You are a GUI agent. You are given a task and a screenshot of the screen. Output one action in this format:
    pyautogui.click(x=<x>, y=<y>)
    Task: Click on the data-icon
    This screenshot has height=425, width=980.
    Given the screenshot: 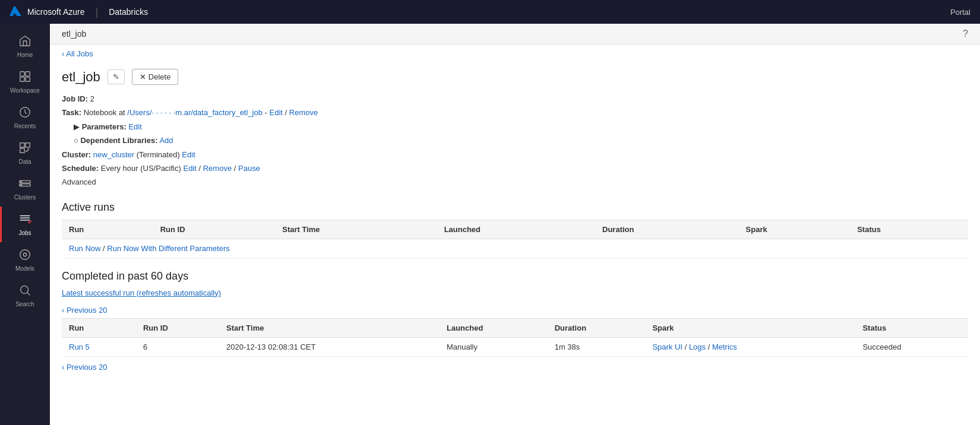 What is the action you would take?
    pyautogui.click(x=25, y=148)
    